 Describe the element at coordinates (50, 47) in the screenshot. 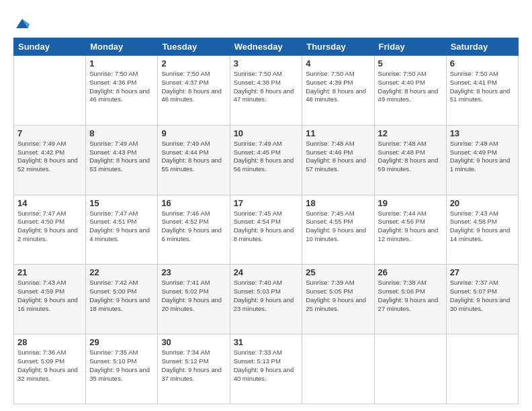

I see `weekday-sunday: Sunday` at that location.